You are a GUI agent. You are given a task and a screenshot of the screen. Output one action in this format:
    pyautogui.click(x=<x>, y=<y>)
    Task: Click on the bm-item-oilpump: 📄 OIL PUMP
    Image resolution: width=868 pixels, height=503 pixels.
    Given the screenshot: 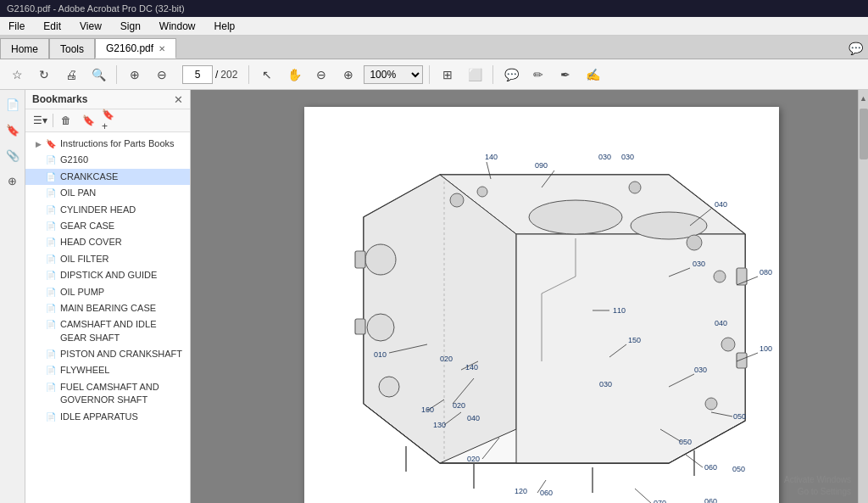 What is the action you would take?
    pyautogui.click(x=108, y=292)
    